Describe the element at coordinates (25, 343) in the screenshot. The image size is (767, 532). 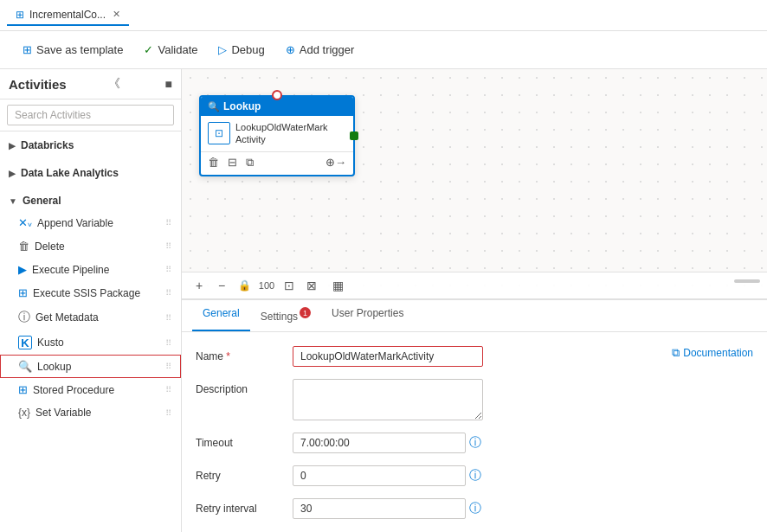
I see `kusto-icon: K` at that location.